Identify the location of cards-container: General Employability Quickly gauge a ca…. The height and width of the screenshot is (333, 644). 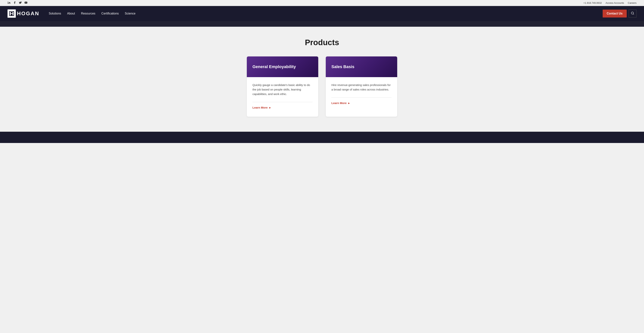
(322, 87).